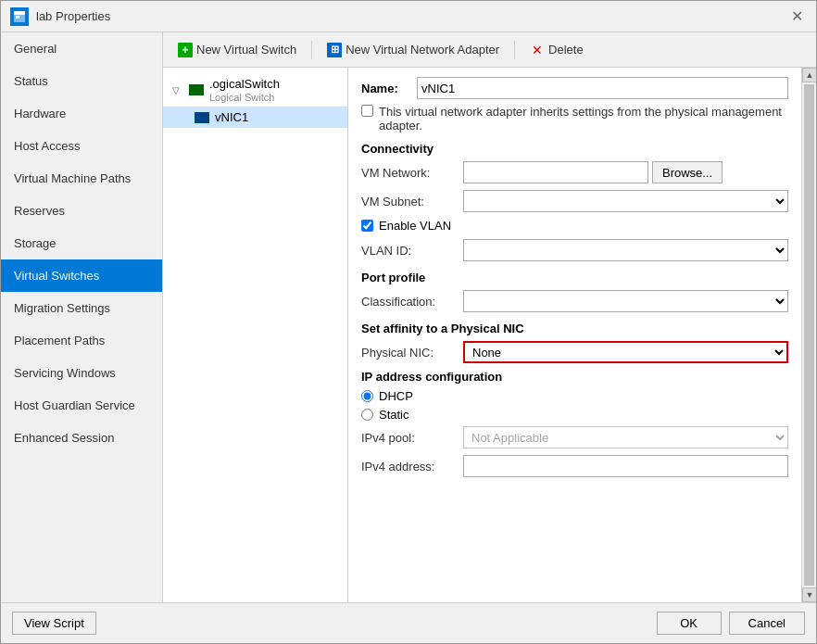  Describe the element at coordinates (82, 178) in the screenshot. I see `sidebar-item-vm-paths: Virtual Machine Paths` at that location.